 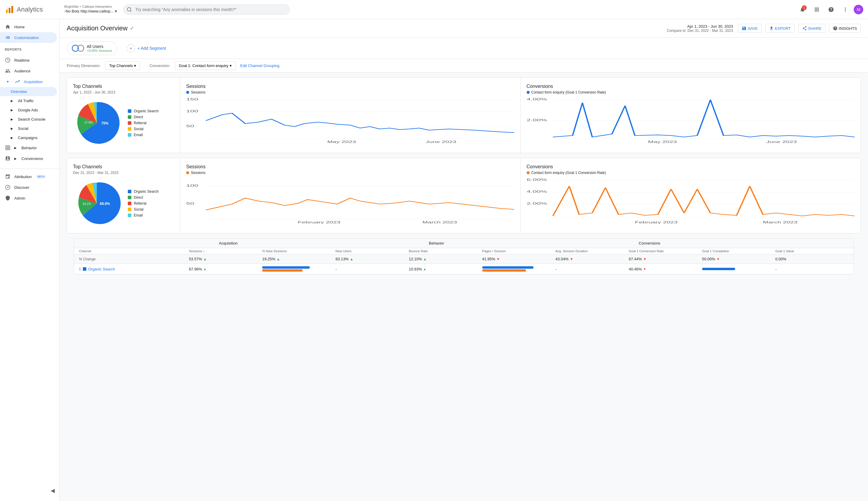 I want to click on sidebar-item-acquisition: ▾ Acquisition, so click(x=28, y=82).